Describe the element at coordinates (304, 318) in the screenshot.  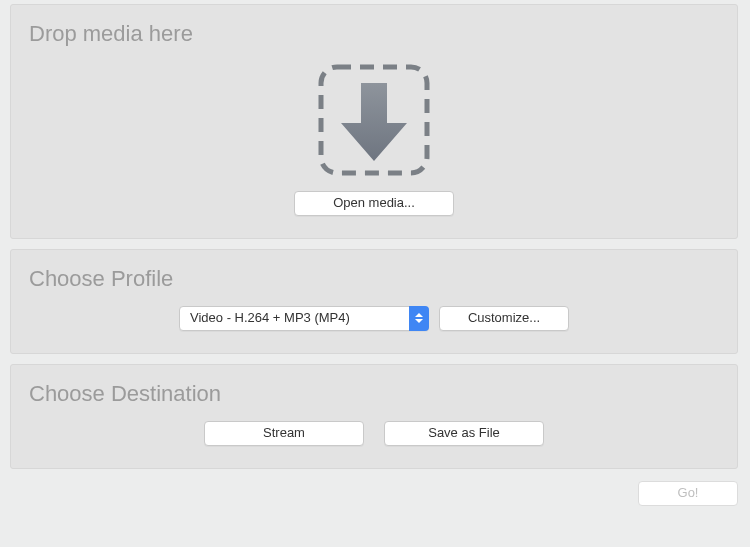
I see `profile-select: Video - H.264 + MP3 (MP4)` at that location.